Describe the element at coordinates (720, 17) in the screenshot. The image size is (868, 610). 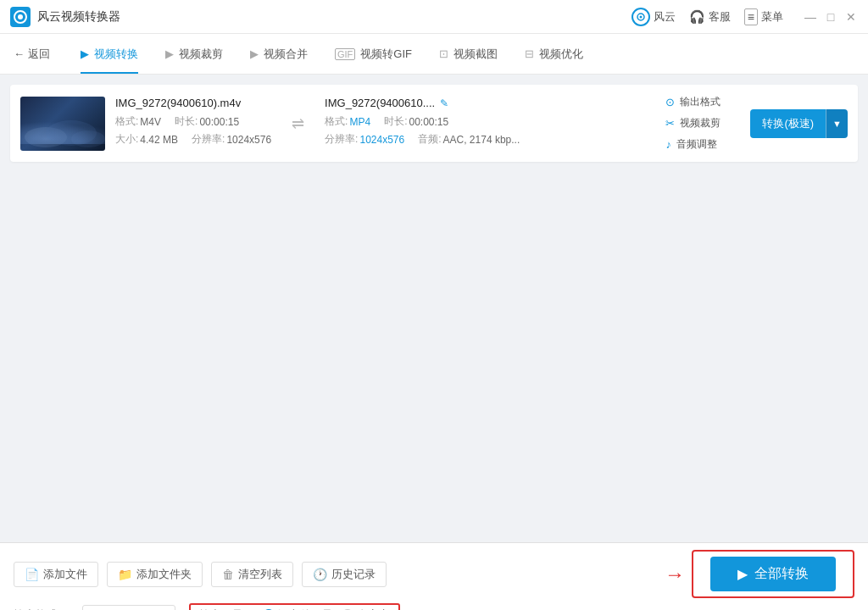
I see `kefu-label: 客服` at that location.